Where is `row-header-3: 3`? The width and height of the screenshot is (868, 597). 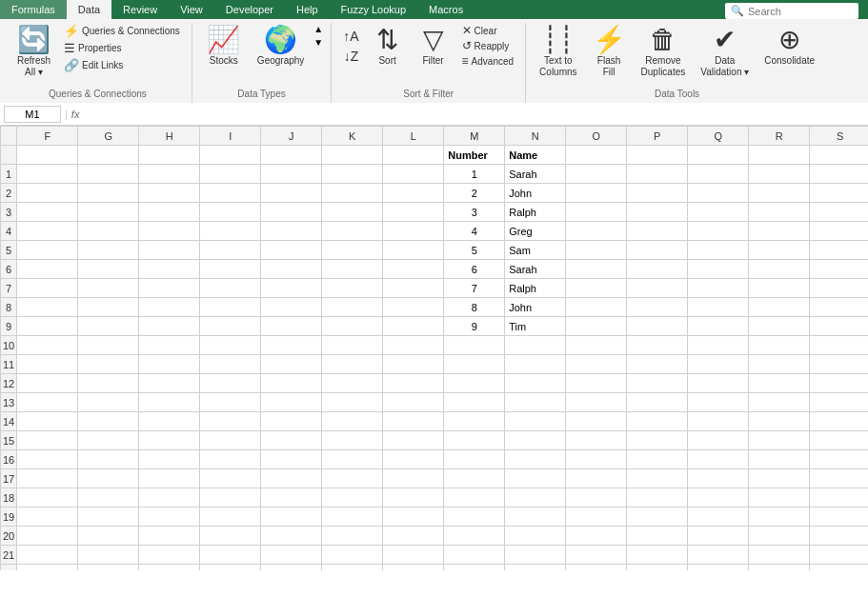 row-header-3: 3 is located at coordinates (10, 212).